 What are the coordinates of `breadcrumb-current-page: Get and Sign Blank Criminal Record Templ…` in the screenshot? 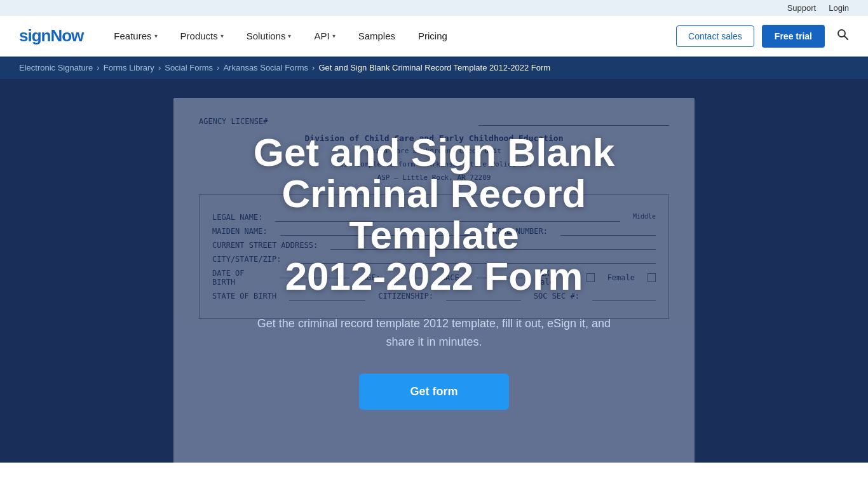 It's located at (435, 67).